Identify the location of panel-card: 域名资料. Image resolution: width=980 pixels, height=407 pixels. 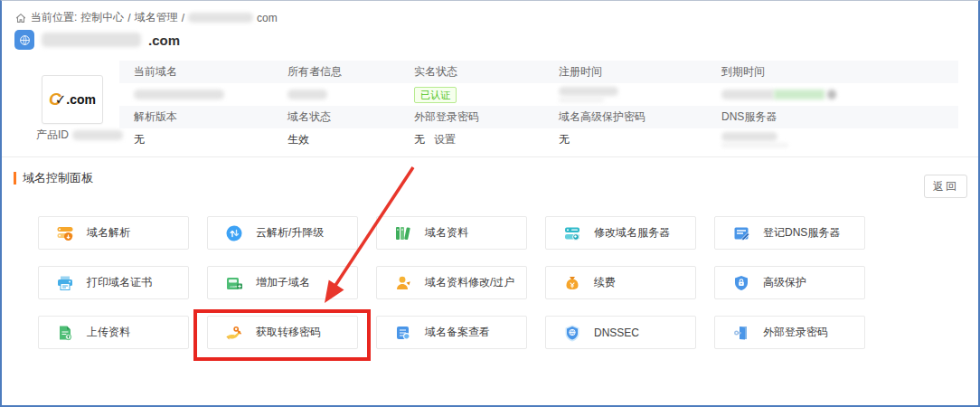
(452, 233).